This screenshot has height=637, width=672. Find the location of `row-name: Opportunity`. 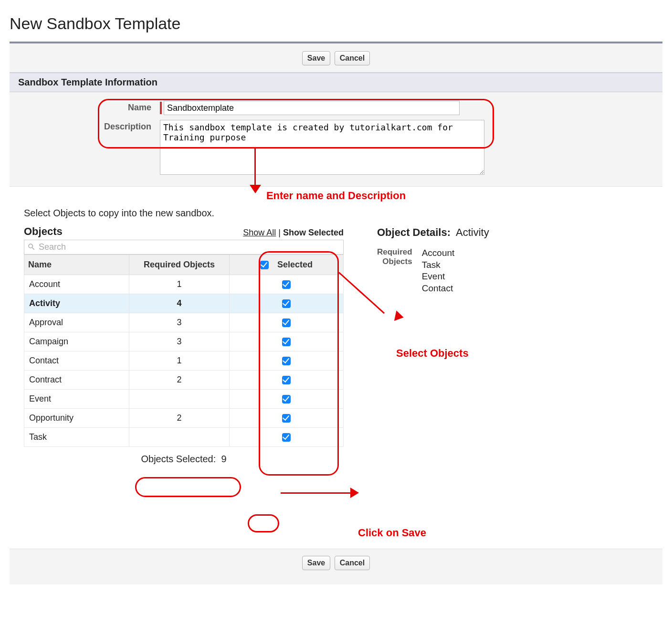

row-name: Opportunity is located at coordinates (77, 418).